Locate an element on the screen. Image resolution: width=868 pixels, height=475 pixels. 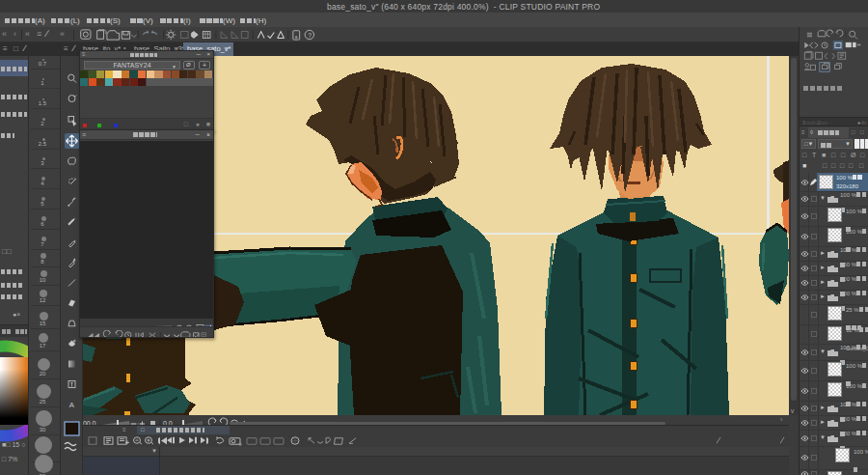
svg-text: A is located at coordinates (72, 405).